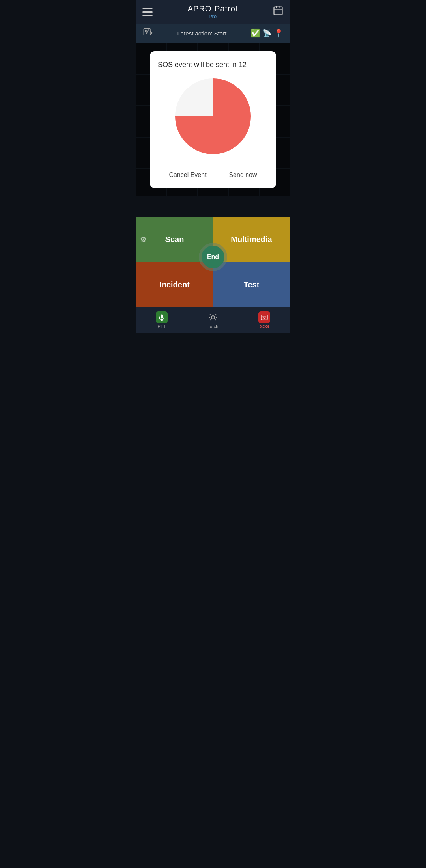  Describe the element at coordinates (202, 65) in the screenshot. I see `modal-title: SOS event will be sent in 12` at that location.